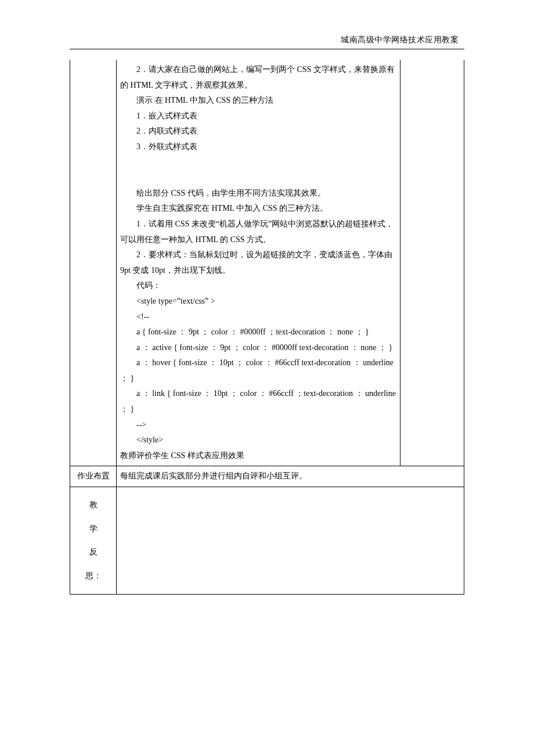  Describe the element at coordinates (290, 541) in the screenshot. I see `reflection-content-cell` at that location.